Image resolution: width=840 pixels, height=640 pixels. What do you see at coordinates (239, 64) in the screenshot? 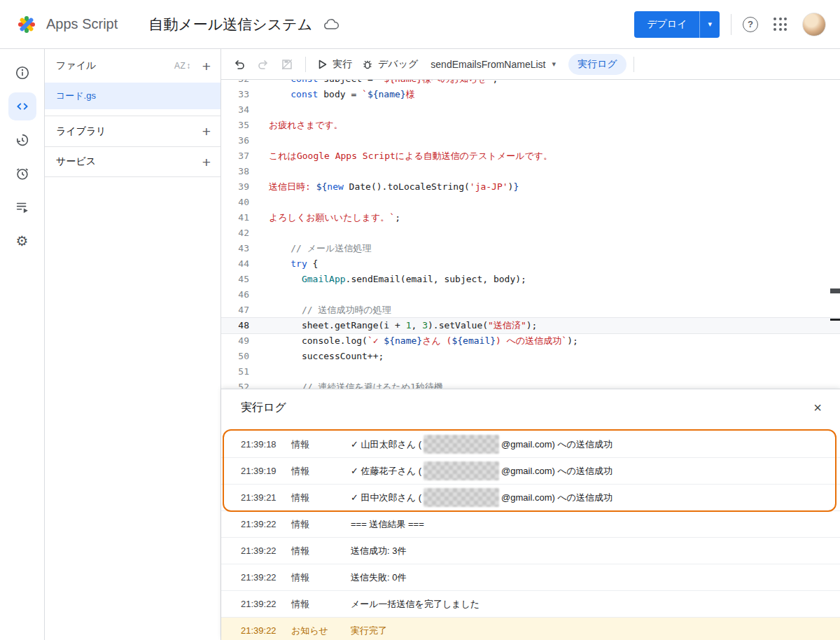
I see `undo-icon` at bounding box center [239, 64].